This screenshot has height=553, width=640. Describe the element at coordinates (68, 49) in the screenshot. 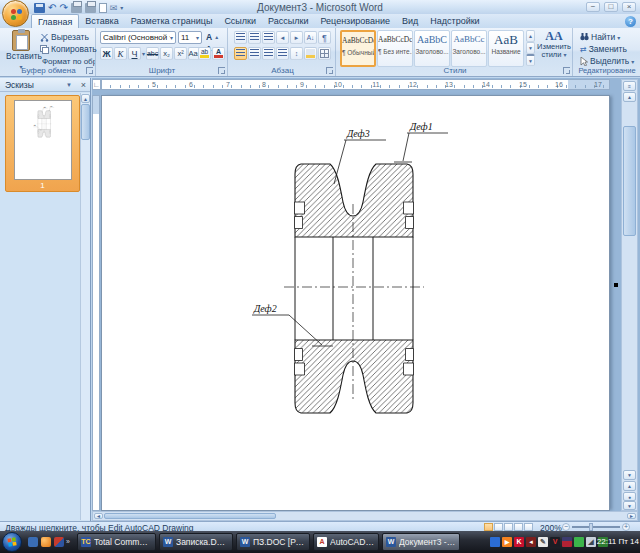

I see `copy-button: Копировать` at that location.